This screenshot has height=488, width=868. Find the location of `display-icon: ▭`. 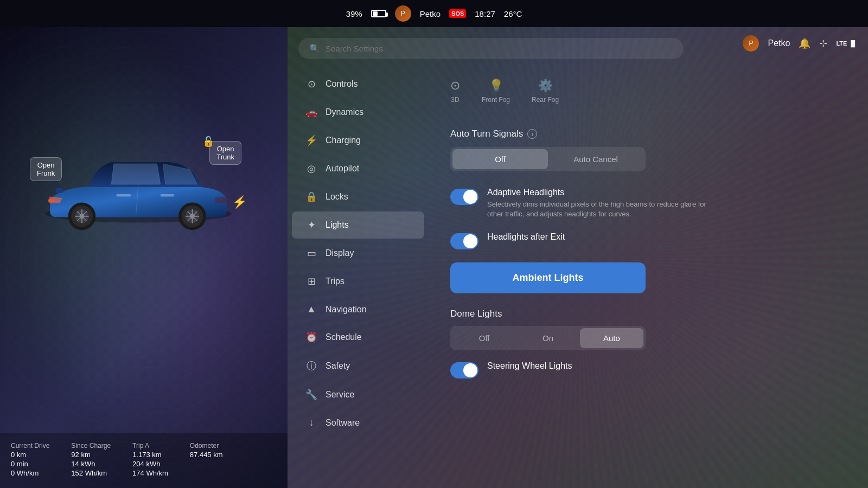

display-icon: ▭ is located at coordinates (311, 253).